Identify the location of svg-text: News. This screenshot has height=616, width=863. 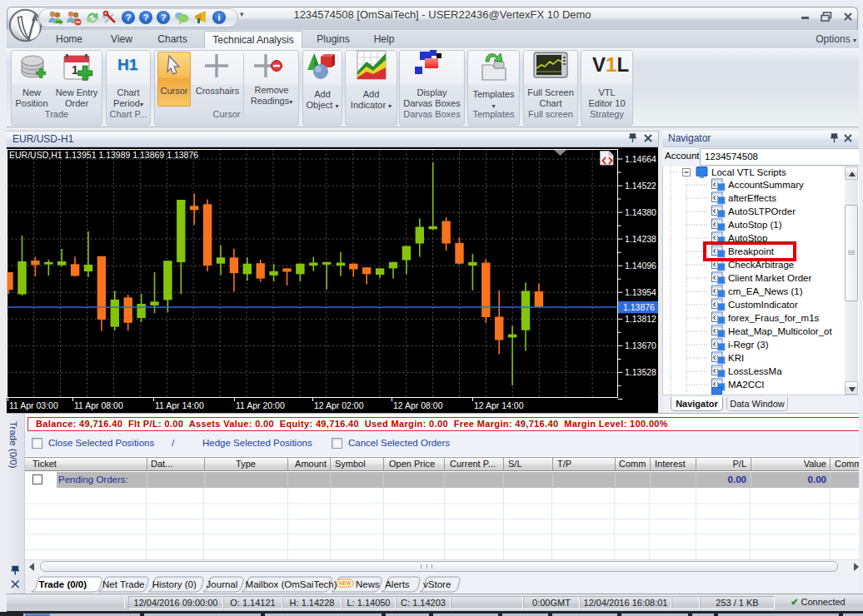
(368, 584).